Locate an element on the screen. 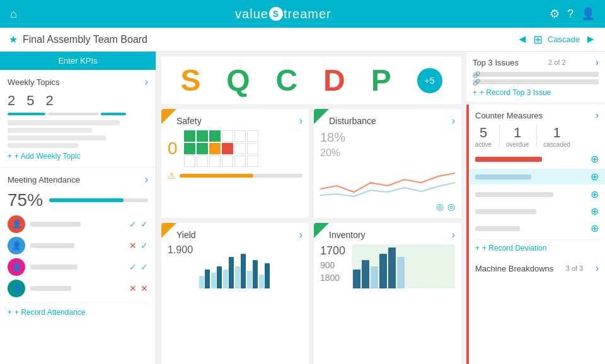 This screenshot has width=605, height=364. grid-cell-e11 is located at coordinates (253, 161).